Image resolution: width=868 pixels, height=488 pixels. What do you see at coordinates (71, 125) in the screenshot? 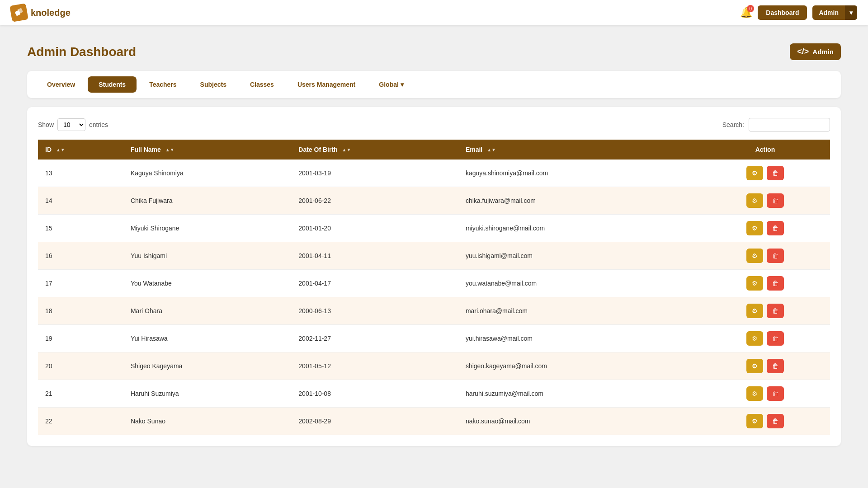
I see `entries-select: 10 25 50 100` at bounding box center [71, 125].